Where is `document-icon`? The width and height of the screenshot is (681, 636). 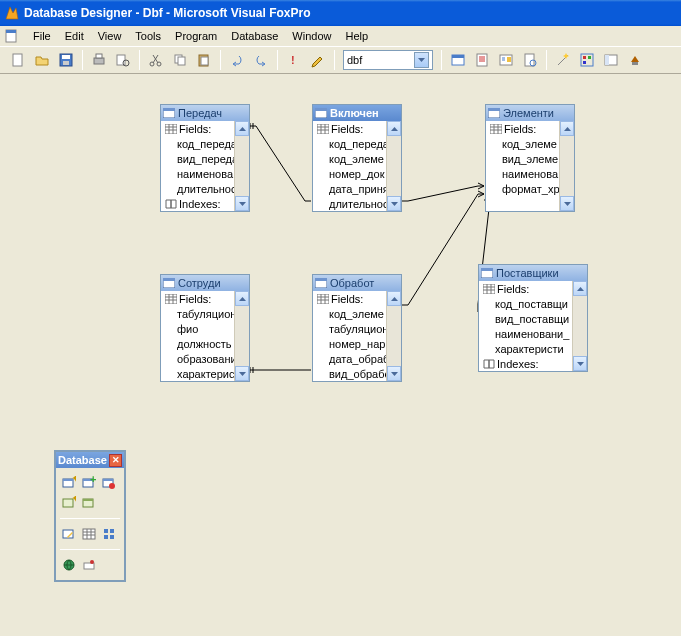 document-icon is located at coordinates (12, 36).